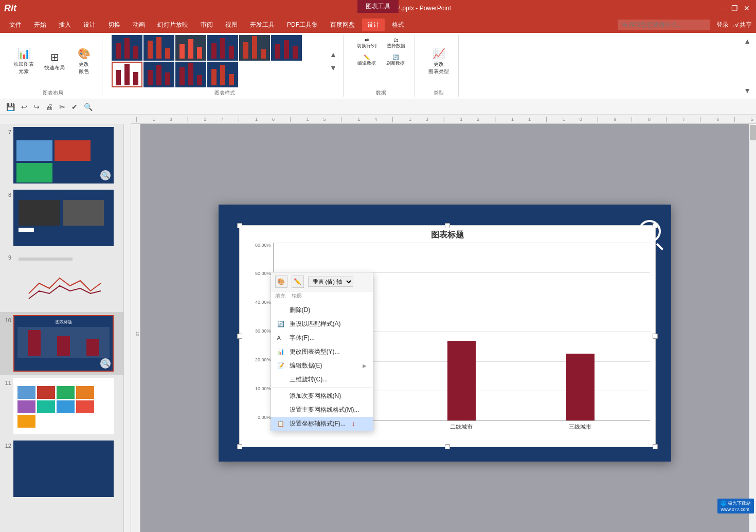 The width and height of the screenshot is (756, 532). Describe the element at coordinates (655, 336) in the screenshot. I see `handle-mr` at that location.